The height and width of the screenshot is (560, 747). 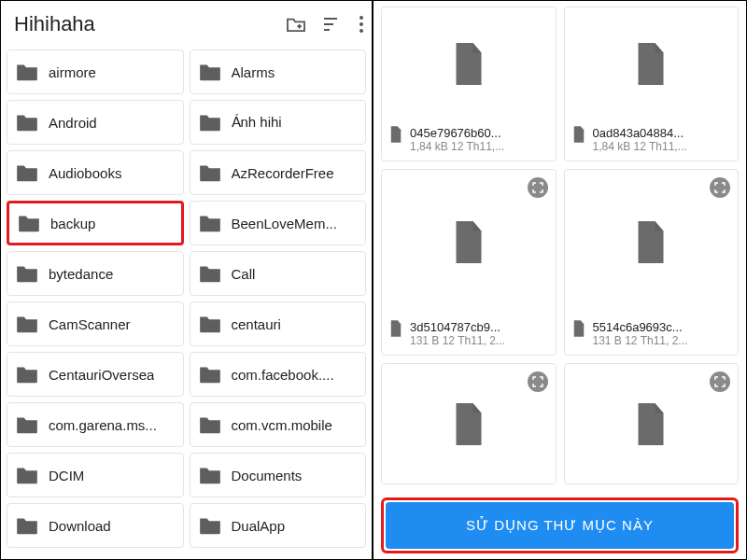 I want to click on use-this-folder-button: SỬ DỤNG THƯ MỤC NÀY, so click(x=560, y=525).